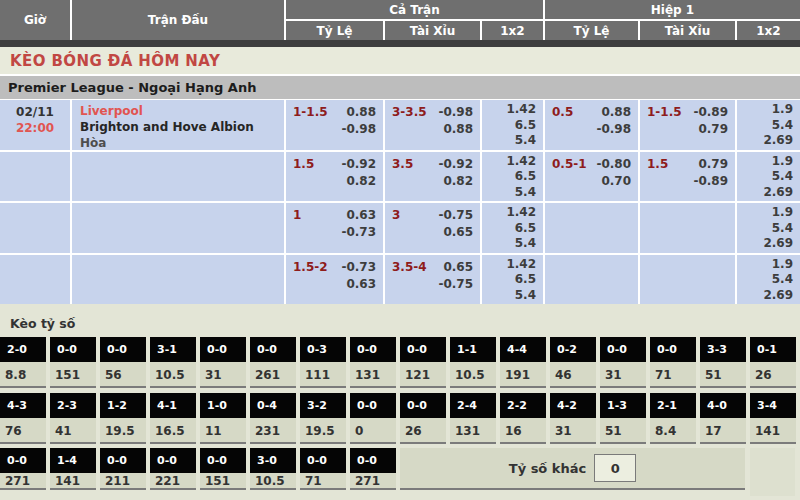 This screenshot has width=800, height=500. I want to click on away-team: Brighton and Hove Albion, so click(182, 127).